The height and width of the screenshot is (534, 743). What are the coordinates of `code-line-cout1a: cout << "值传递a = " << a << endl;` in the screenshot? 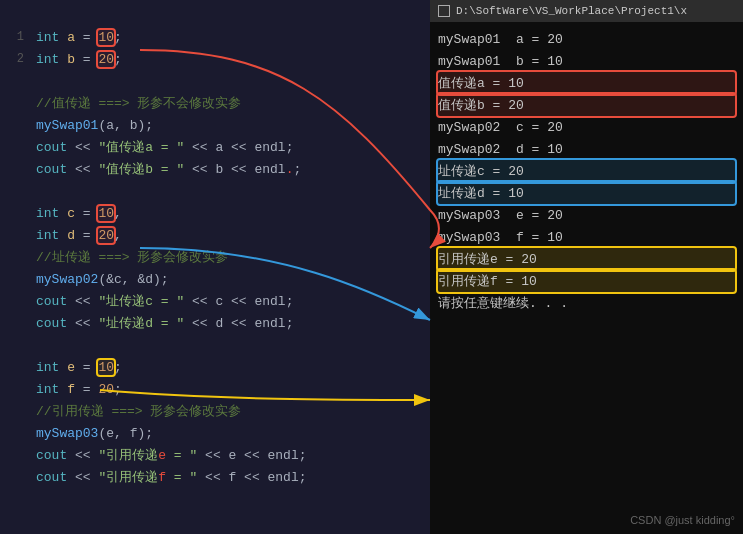 It's located at (215, 147).